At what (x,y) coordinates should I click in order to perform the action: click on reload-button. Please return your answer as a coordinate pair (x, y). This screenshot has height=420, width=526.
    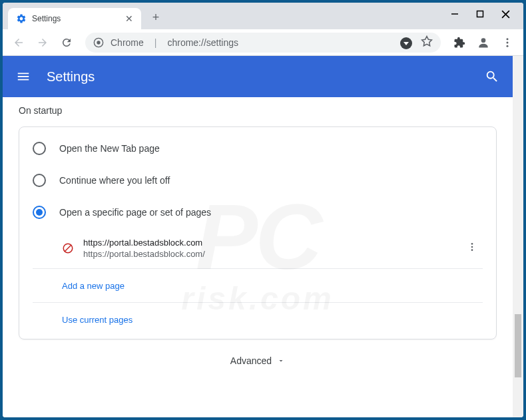
    Looking at the image, I should click on (67, 43).